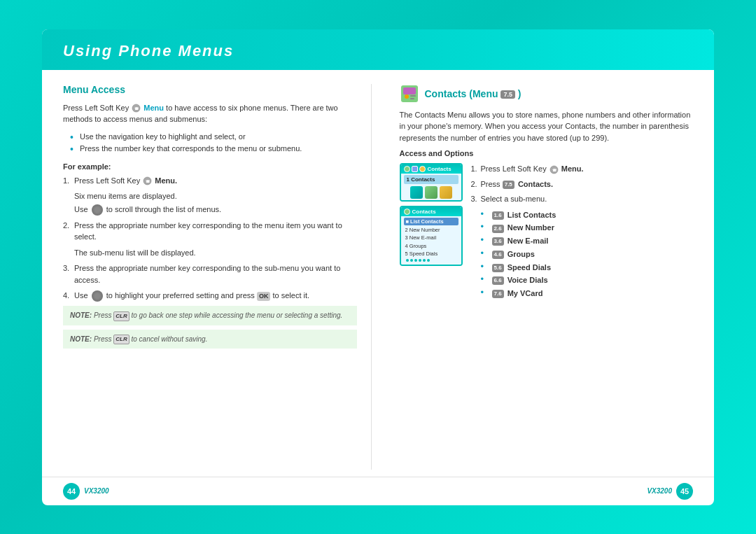 Image resolution: width=756 pixels, height=534 pixels. Describe the element at coordinates (200, 113) in the screenshot. I see `intro-rest: to have access to six phone menus. There…` at that location.